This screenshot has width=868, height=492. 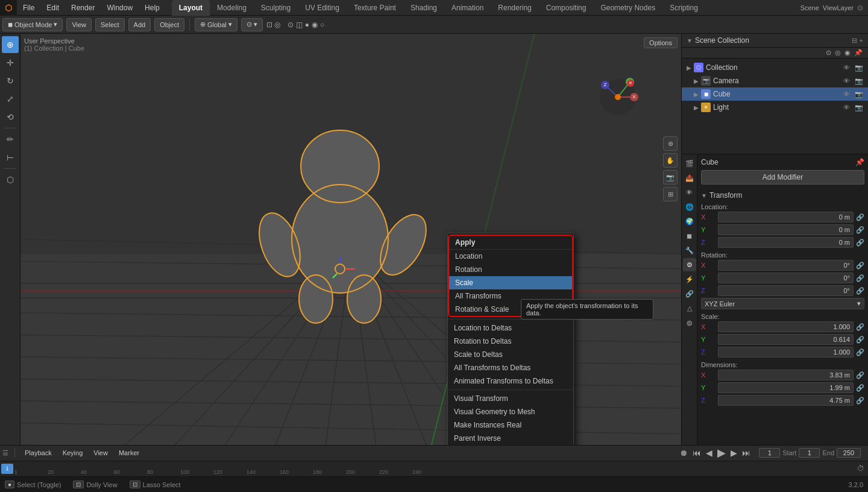 I want to click on rot-z-chain-icon: 🔗, so click(x=860, y=291).